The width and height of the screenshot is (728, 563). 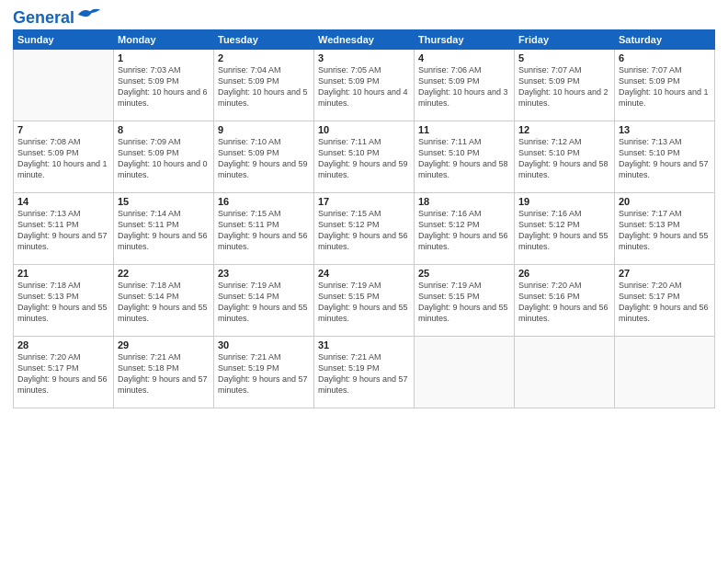 What do you see at coordinates (164, 40) in the screenshot?
I see `weekday-header-monday: Monday` at bounding box center [164, 40].